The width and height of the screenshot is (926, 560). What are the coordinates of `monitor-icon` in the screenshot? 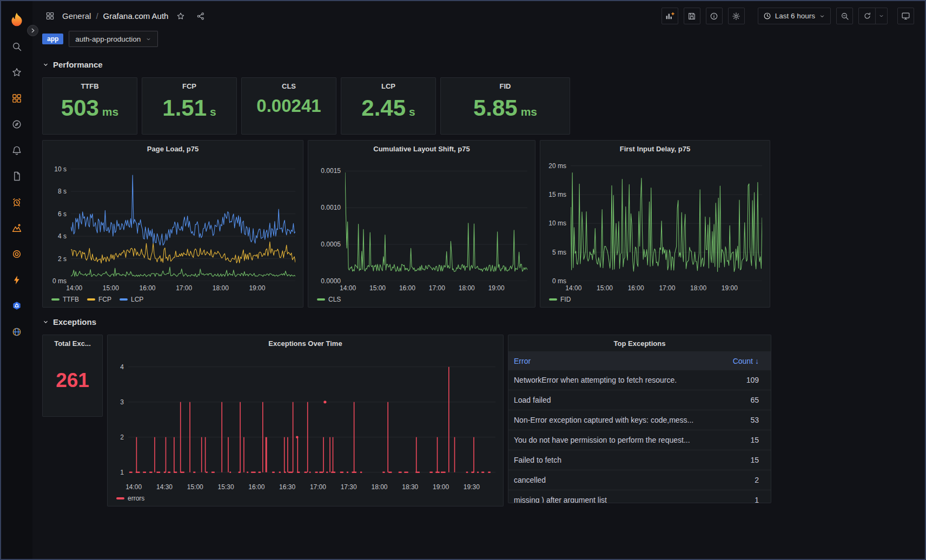 It's located at (905, 16).